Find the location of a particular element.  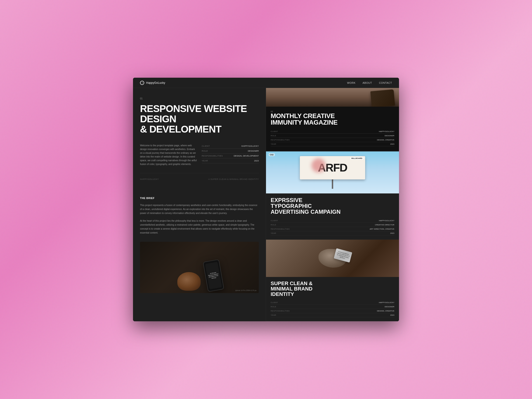

metal-card-text: Art Directed Mockups Collection (05) A/W… is located at coordinates (343, 255).